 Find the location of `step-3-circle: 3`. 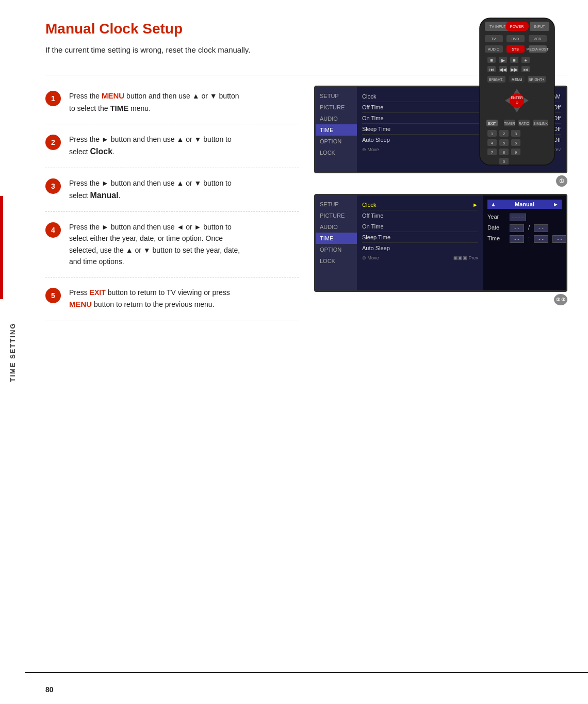

step-3-circle: 3 is located at coordinates (53, 186).